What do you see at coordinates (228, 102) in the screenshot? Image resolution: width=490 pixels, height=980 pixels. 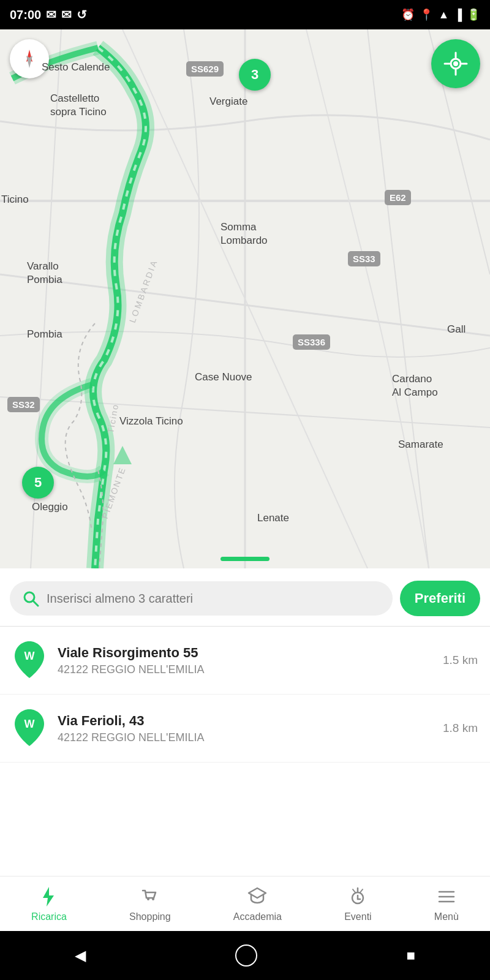 I see `city-vergiate: Vergiate` at bounding box center [228, 102].